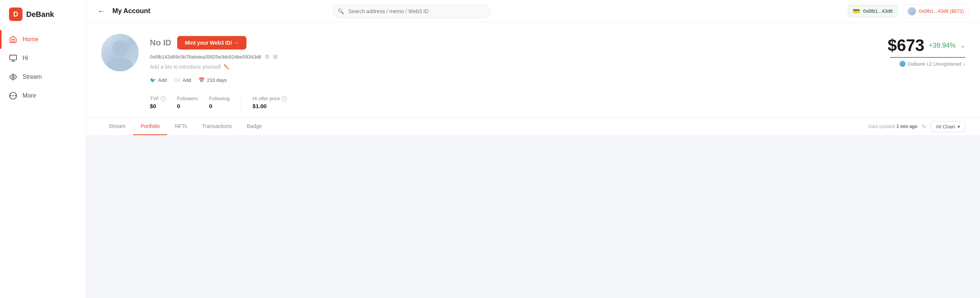 This screenshot has width=980, height=298. What do you see at coordinates (499, 43) in the screenshot?
I see `profile-name-row: No ID Mint your Web3 ID! →` at bounding box center [499, 43].